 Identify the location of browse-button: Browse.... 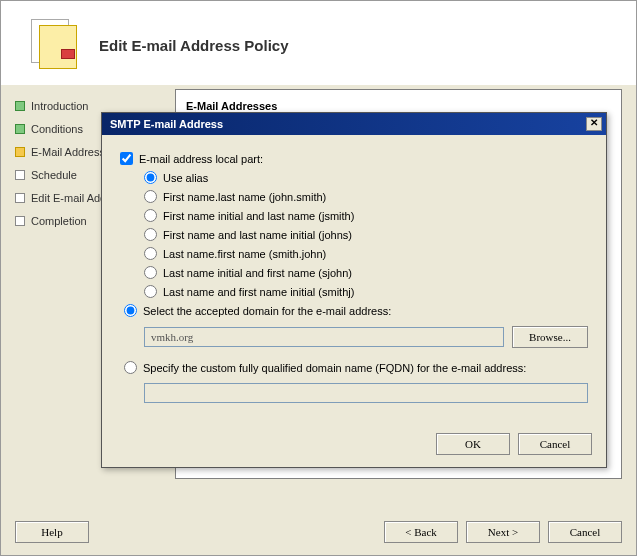
(550, 337).